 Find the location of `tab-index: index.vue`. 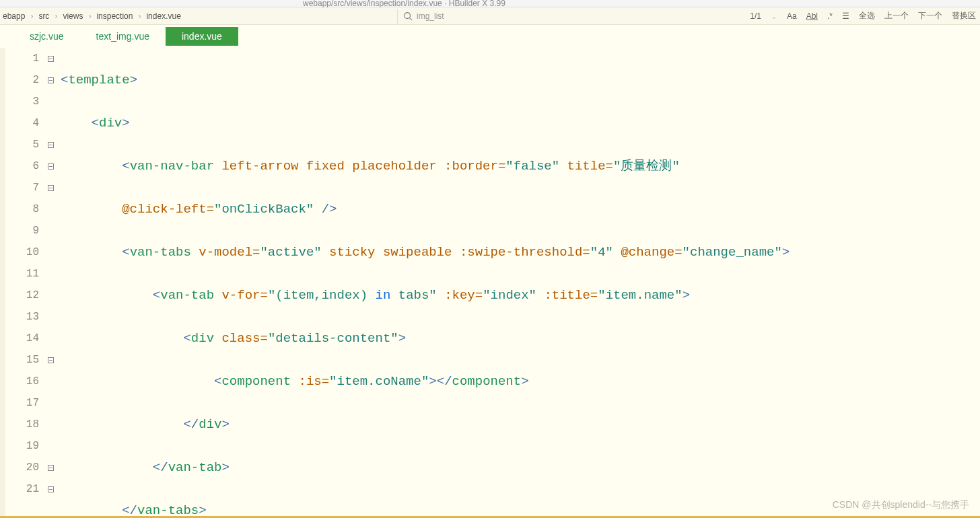

tab-index: index.vue is located at coordinates (202, 36).